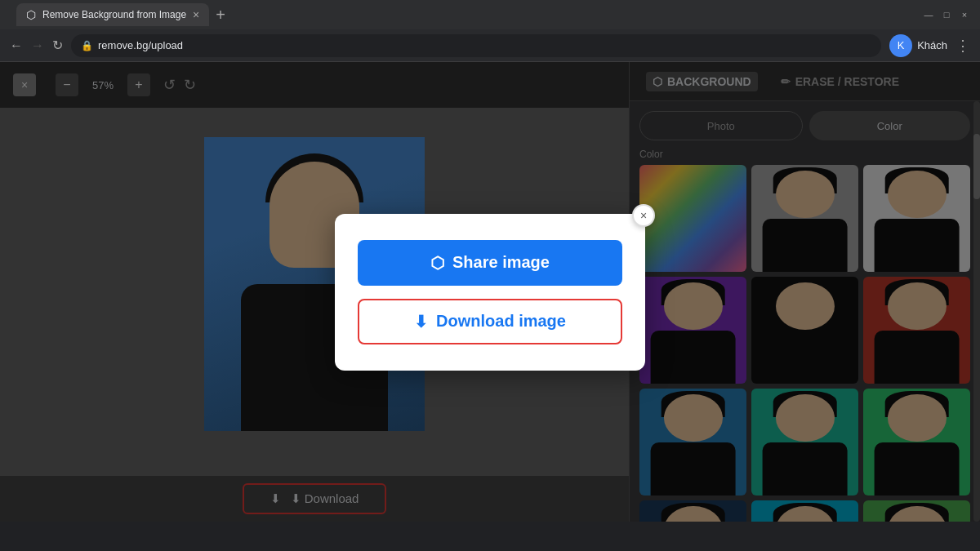 This screenshot has height=551, width=980. What do you see at coordinates (963, 46) in the screenshot?
I see `browser-menu-btn: ⋮` at bounding box center [963, 46].